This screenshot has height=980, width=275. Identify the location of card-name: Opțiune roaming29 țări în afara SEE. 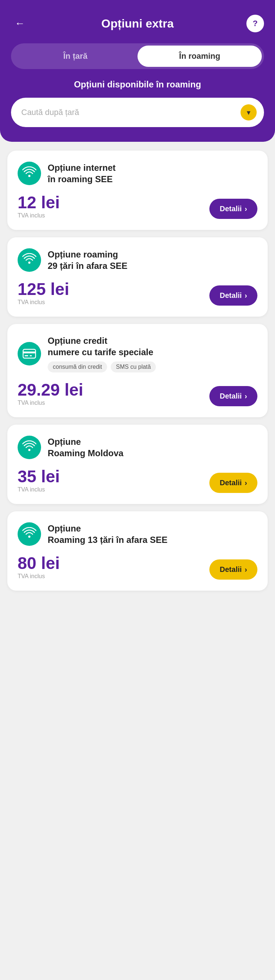
(87, 260).